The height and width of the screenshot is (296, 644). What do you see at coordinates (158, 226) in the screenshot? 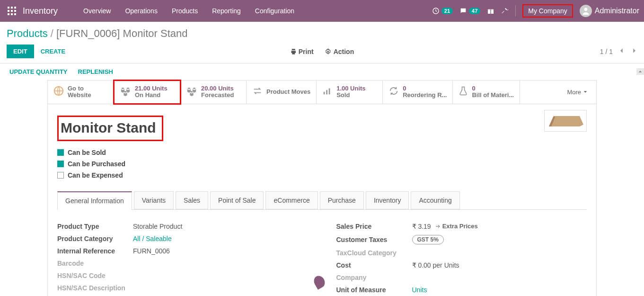
I see `product-type-value: Storable Product` at bounding box center [158, 226].